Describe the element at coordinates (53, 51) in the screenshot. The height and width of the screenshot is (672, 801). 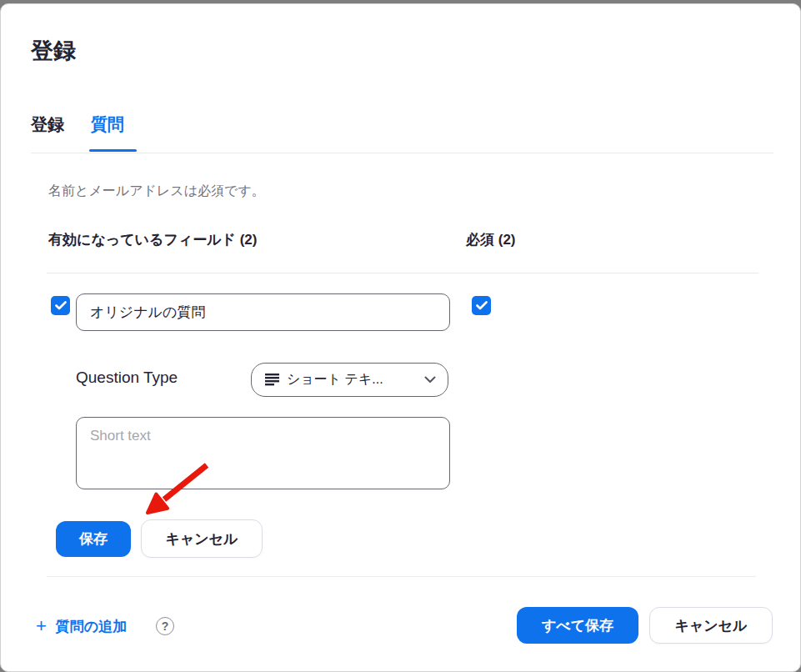
I see `dialog-title: 登録` at that location.